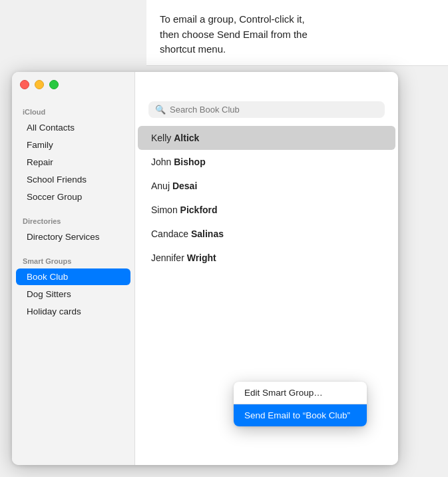 The width and height of the screenshot is (448, 477). I want to click on context-menu-send-email: Send Email to “Book Club”, so click(300, 416).